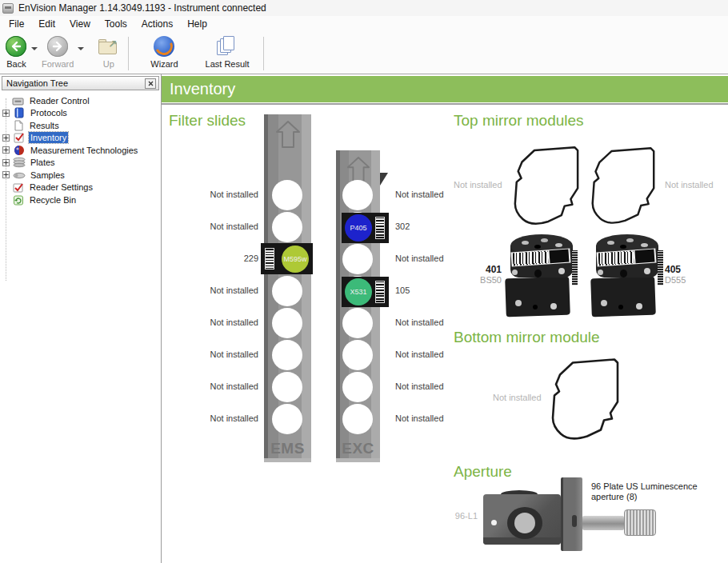  What do you see at coordinates (45, 126) in the screenshot?
I see `sidebar-item-label: Results` at bounding box center [45, 126].